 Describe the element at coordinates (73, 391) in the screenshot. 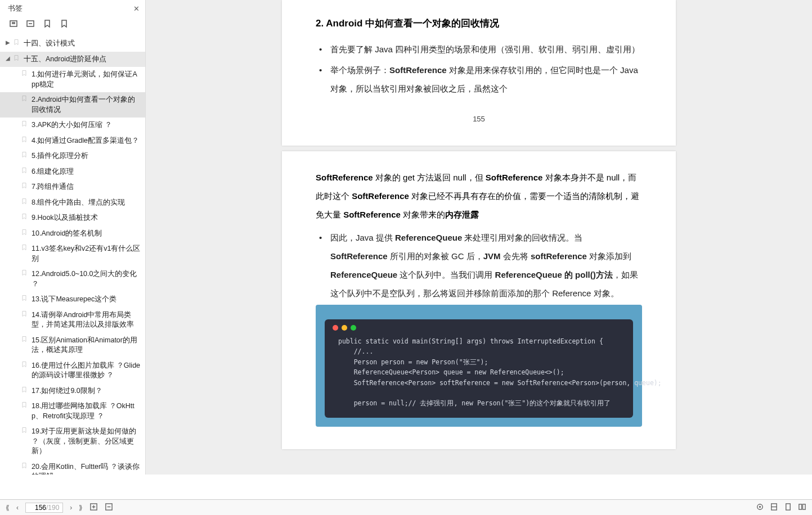

I see `bookmark-item: 17.如何绕过9.0限制？` at that location.